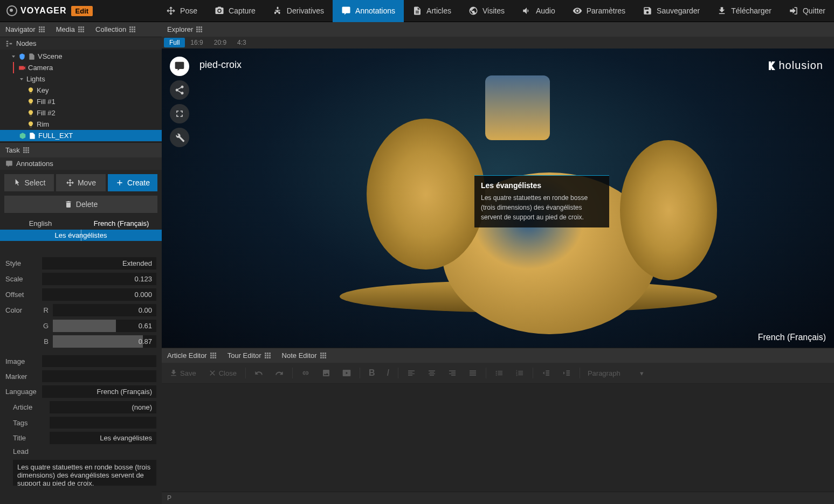 The image size is (834, 504). I want to click on english-tab: English, so click(40, 223).